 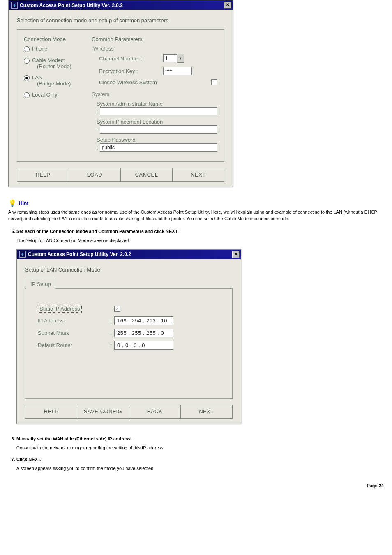 What do you see at coordinates (154, 39) in the screenshot?
I see `common-parameters-heading: Common Parameters` at bounding box center [154, 39].